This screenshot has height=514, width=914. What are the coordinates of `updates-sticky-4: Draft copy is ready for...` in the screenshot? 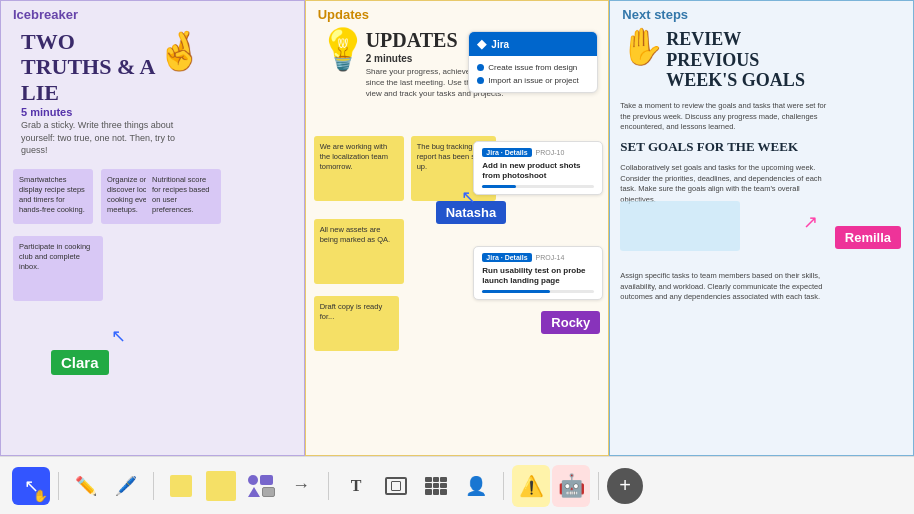 It's located at (356, 324).